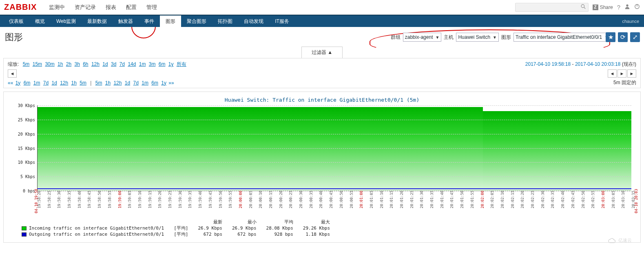 The image size is (644, 259). What do you see at coordinates (564, 37) in the screenshot?
I see `filter-graph-select: Traffic on interface GigabitEthernet0/0/…` at bounding box center [564, 37].